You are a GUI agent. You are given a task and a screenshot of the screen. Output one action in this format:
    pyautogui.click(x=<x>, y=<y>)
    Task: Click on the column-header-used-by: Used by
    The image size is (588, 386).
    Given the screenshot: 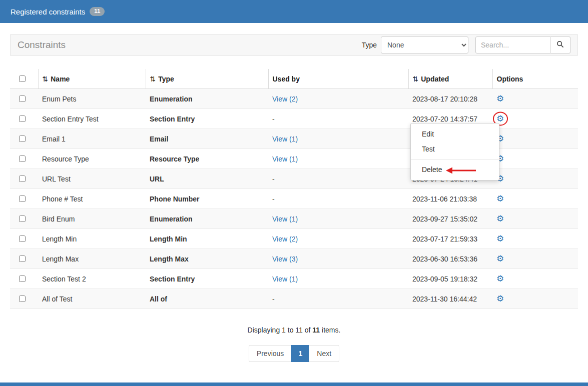 What is the action you would take?
    pyautogui.click(x=338, y=79)
    